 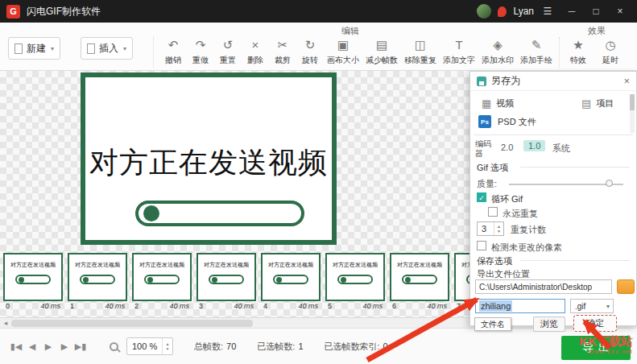 What do you see at coordinates (486, 229) in the screenshot?
I see `repeat-count-value: 3` at bounding box center [486, 229].